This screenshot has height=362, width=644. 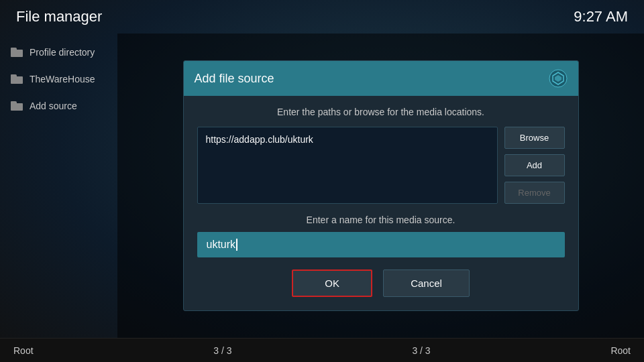 What do you see at coordinates (59, 17) in the screenshot?
I see `app-title: File manager` at bounding box center [59, 17].